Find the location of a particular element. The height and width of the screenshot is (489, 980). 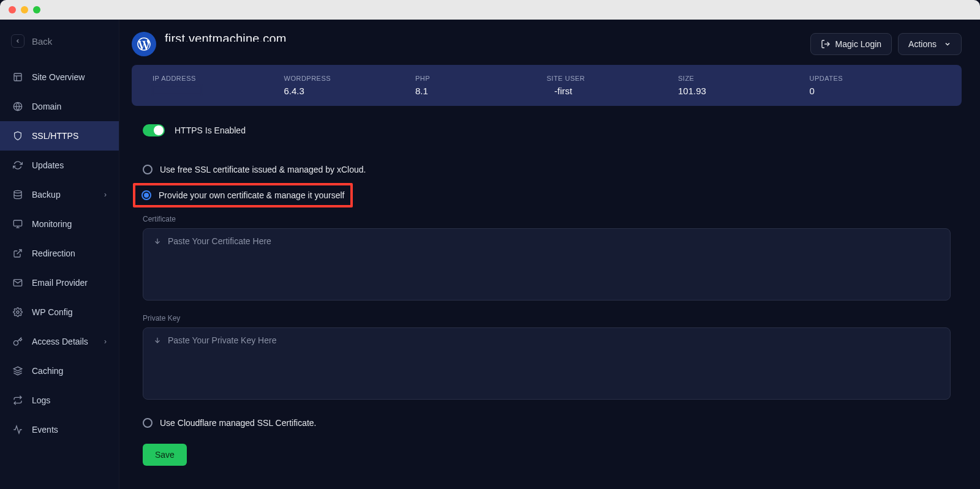

sidebar-item-ssl-https: SSL/HTTPS is located at coordinates (59, 136).